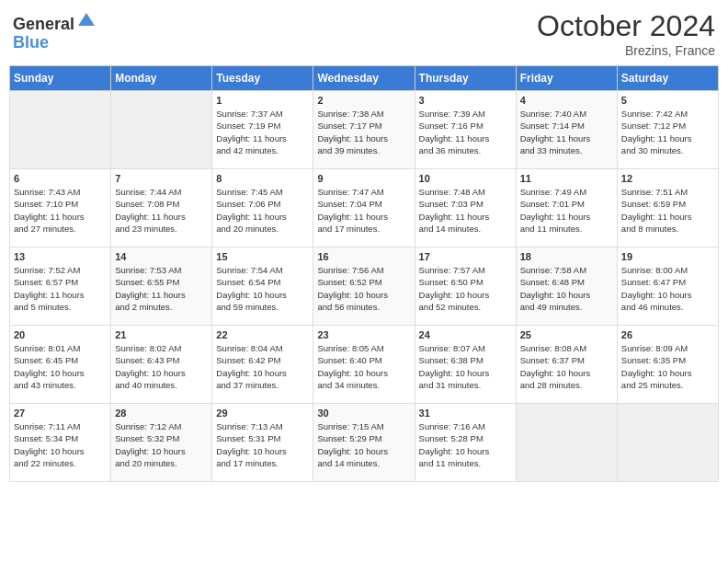  What do you see at coordinates (364, 178) in the screenshot?
I see `day-number: 9` at bounding box center [364, 178].